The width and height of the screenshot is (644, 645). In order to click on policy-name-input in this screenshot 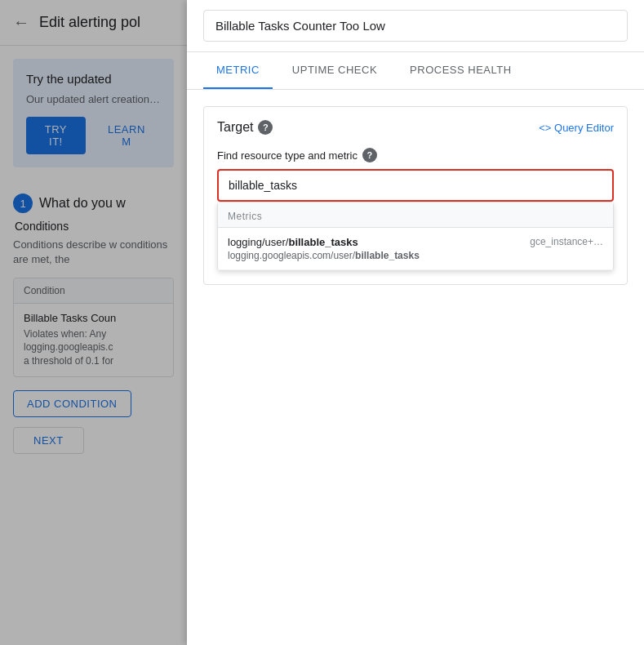, I will do `click(415, 26)`.